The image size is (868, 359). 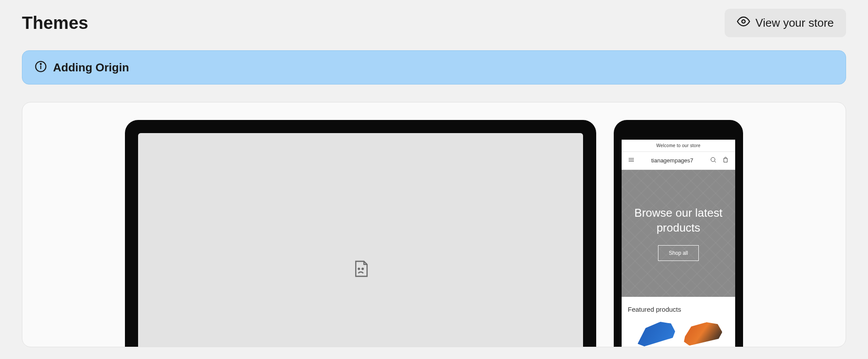 What do you see at coordinates (679, 234) in the screenshot?
I see `mobile-preview-frame: Welcome to our store tianagempages7` at bounding box center [679, 234].